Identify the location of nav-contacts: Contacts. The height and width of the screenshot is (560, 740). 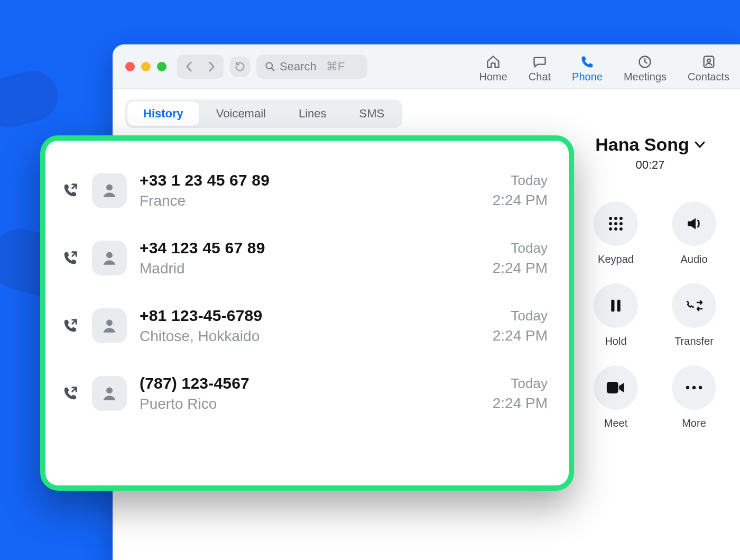
(708, 69).